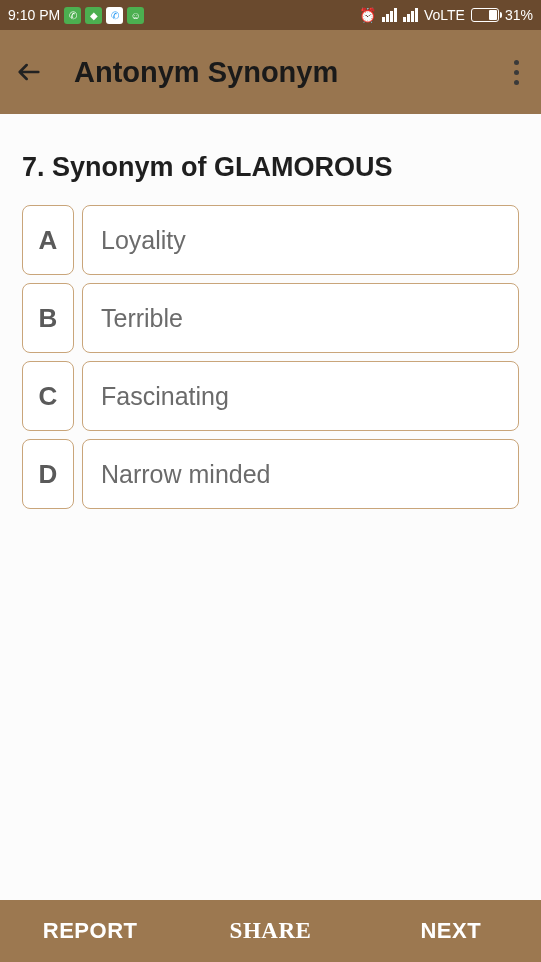 This screenshot has height=962, width=541. I want to click on dots-icon, so click(516, 62).